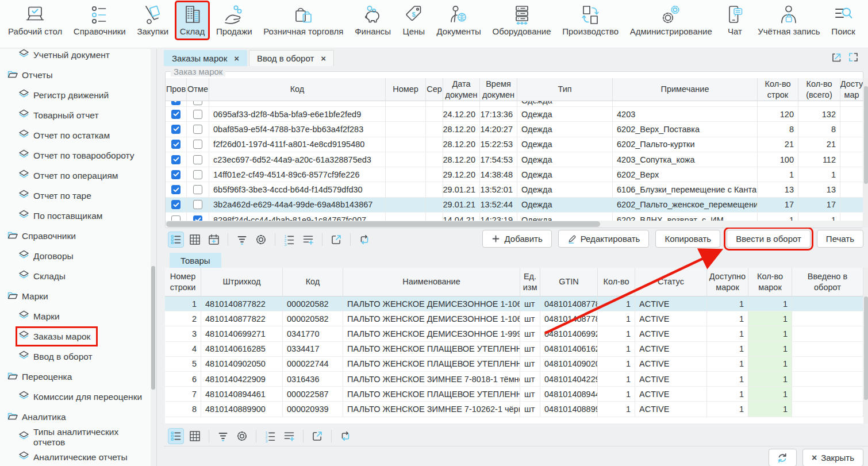 The width and height of the screenshot is (868, 466). Describe the element at coordinates (35, 21) in the screenshot. I see `nav-item-rabochiy-stol: Рабочий стол` at that location.